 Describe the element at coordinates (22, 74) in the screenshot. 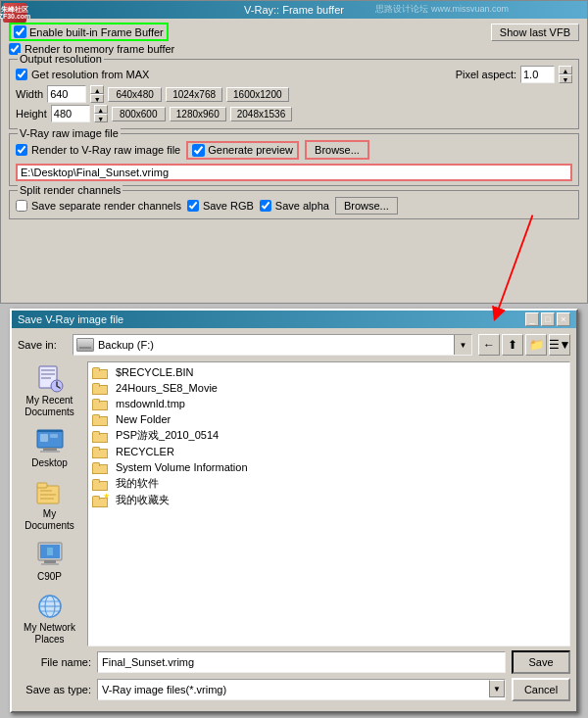

I see `get-res-checkbox` at that location.